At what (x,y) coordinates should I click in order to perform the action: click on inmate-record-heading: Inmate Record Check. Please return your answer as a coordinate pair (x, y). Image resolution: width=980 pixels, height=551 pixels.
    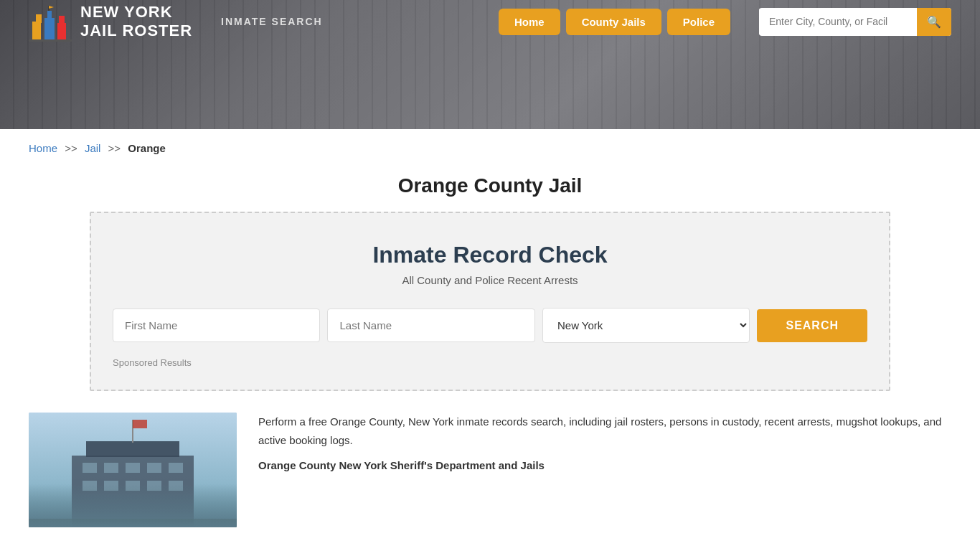
    Looking at the image, I should click on (490, 255).